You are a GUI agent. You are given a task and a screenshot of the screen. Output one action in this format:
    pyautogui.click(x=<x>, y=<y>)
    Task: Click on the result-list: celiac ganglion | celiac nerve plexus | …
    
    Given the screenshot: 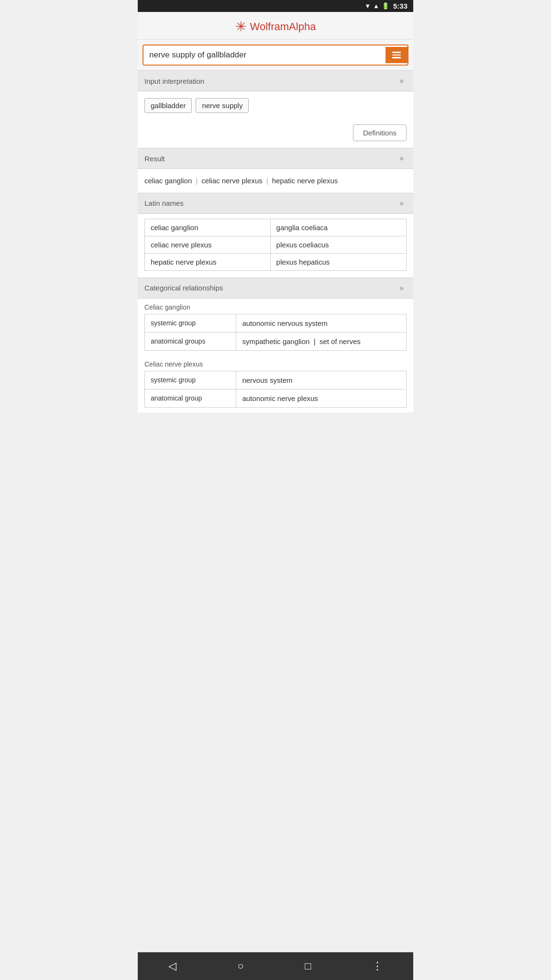 What is the action you would take?
    pyautogui.click(x=276, y=181)
    